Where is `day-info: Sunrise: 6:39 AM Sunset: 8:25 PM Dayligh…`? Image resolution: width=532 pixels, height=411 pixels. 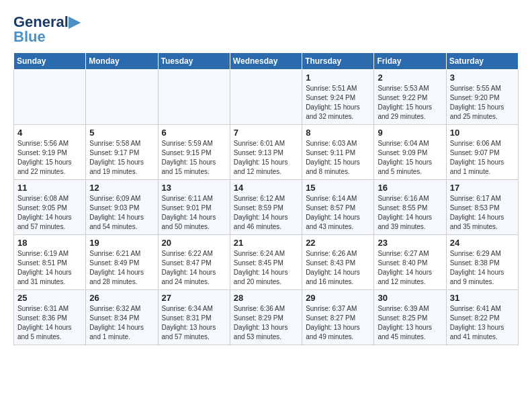 day-info: Sunrise: 6:39 AM Sunset: 8:25 PM Dayligh… is located at coordinates (410, 323).